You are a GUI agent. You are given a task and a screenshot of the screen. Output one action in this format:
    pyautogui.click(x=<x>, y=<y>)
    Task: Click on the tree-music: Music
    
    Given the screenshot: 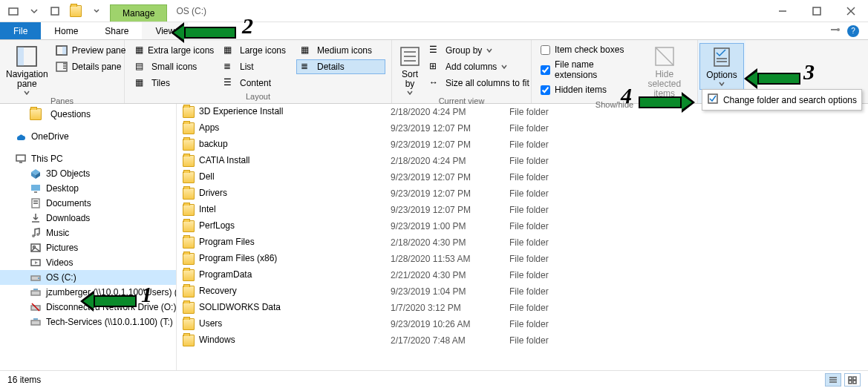 What is the action you would take?
    pyautogui.click(x=88, y=233)
    